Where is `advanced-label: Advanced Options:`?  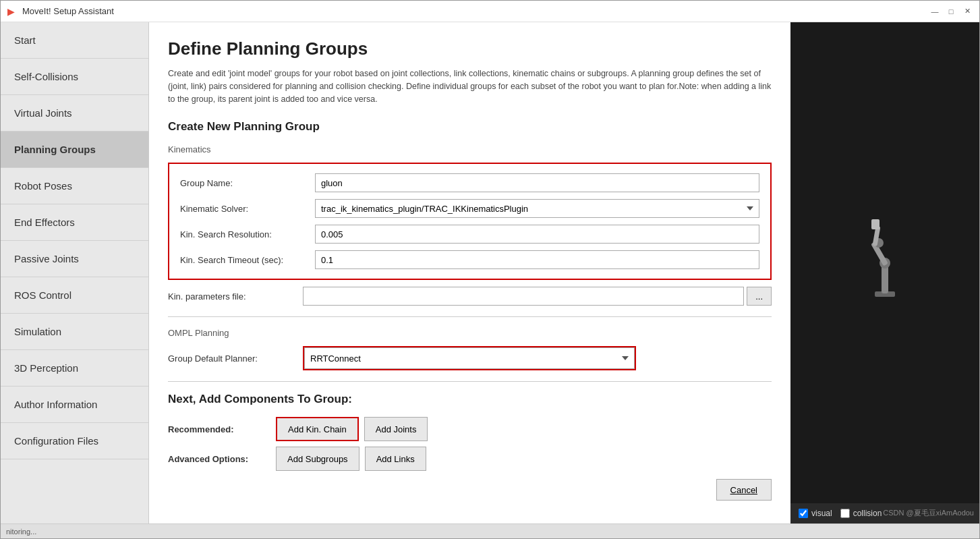
advanced-label: Advanced Options: is located at coordinates (222, 459).